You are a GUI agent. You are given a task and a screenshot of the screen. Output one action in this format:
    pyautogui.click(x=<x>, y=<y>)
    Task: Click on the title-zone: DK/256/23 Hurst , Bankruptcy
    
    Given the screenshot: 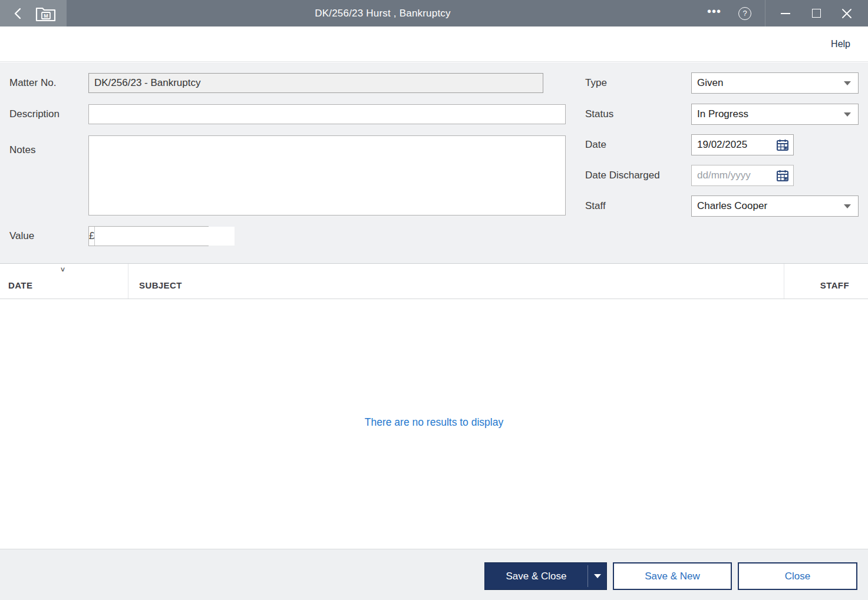 What is the action you would take?
    pyautogui.click(x=383, y=13)
    